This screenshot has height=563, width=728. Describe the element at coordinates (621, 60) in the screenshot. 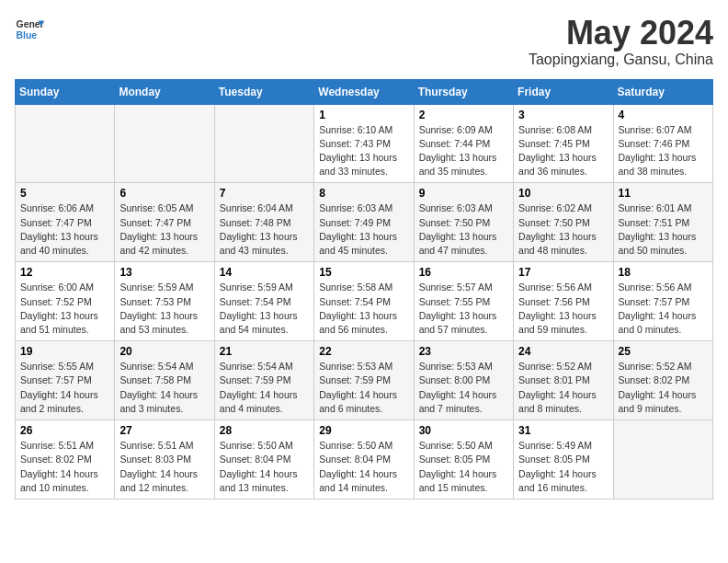

I see `page-subtitle: Taopingxiang, Gansu, China` at that location.